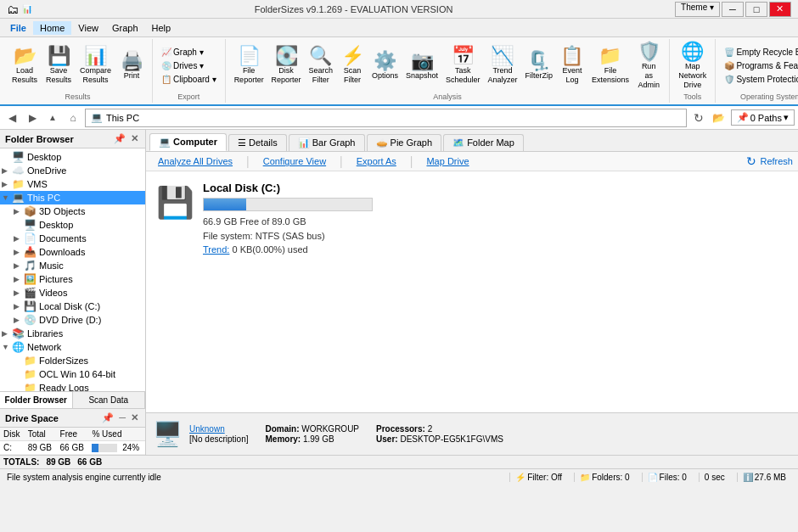  What do you see at coordinates (73, 347) in the screenshot?
I see `tree-item: ▼🌐Network` at bounding box center [73, 347].